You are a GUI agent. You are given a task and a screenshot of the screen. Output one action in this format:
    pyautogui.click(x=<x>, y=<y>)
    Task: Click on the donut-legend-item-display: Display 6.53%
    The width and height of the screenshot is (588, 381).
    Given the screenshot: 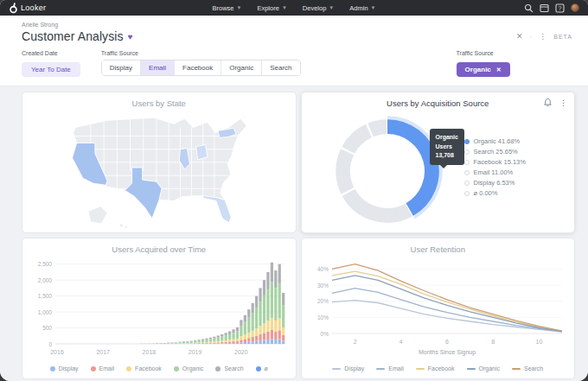 What is the action you would take?
    pyautogui.click(x=495, y=183)
    